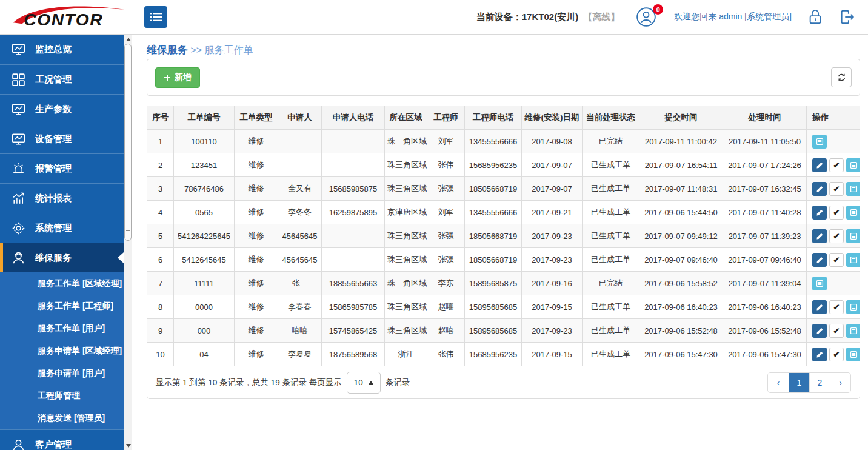 This screenshot has height=450, width=868. Describe the element at coordinates (765, 189) in the screenshot. I see `cell-process_time: 2017-09-07 16:32:45` at that location.